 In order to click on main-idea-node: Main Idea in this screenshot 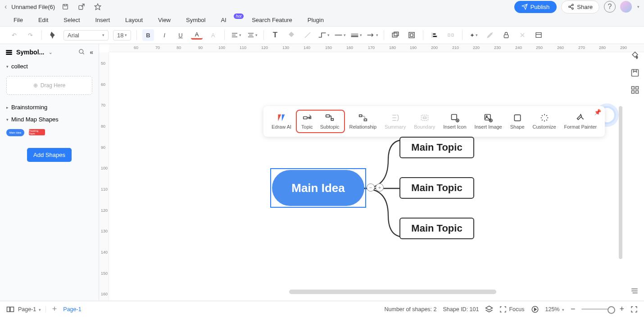, I will do `click(318, 188)`.